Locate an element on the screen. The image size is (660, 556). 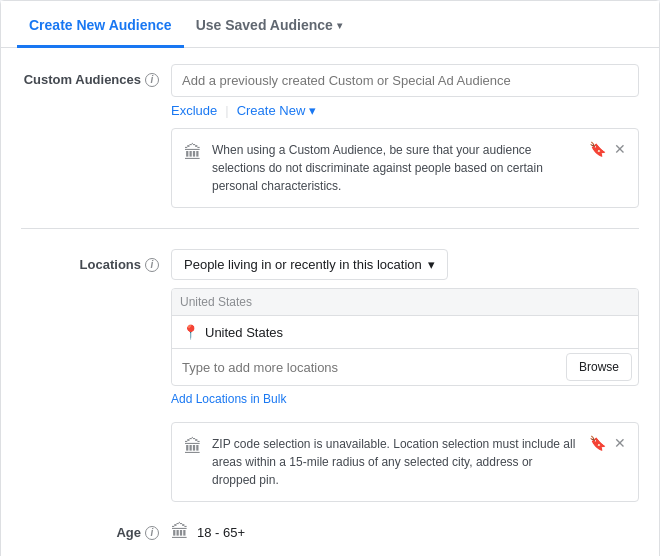
location-selected-item: 📍 United States is located at coordinates (405, 332).